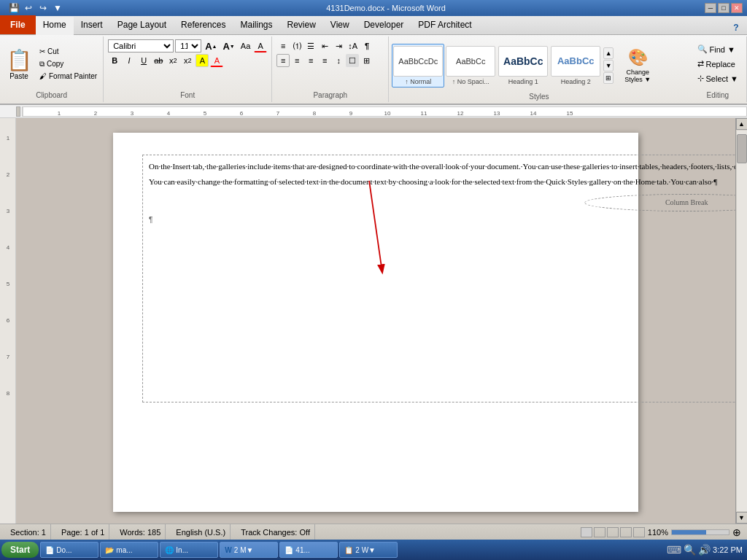 The height and width of the screenshot is (560, 747). What do you see at coordinates (352, 61) in the screenshot?
I see `shading-button: ☐` at bounding box center [352, 61].